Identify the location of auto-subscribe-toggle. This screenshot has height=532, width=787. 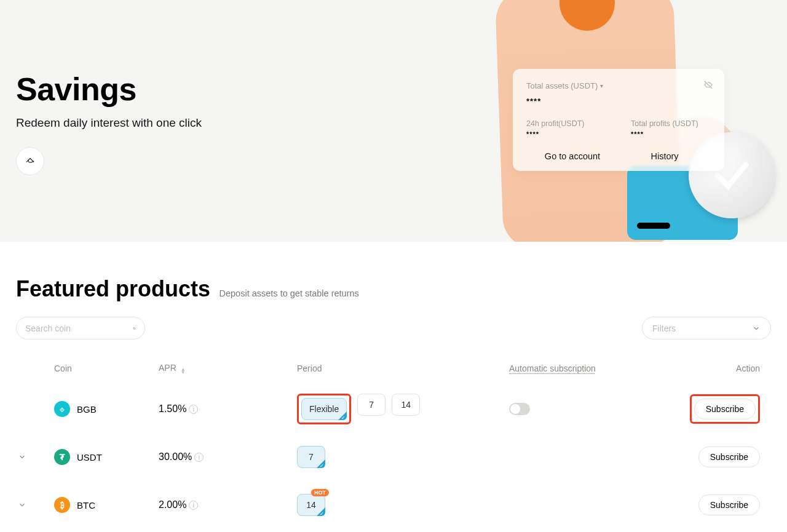
(520, 409).